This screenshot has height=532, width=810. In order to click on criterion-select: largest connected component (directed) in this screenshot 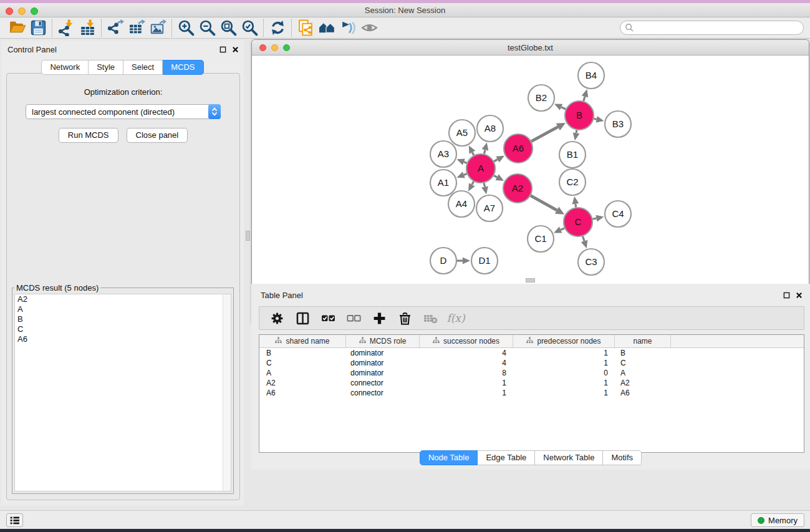, I will do `click(123, 112)`.